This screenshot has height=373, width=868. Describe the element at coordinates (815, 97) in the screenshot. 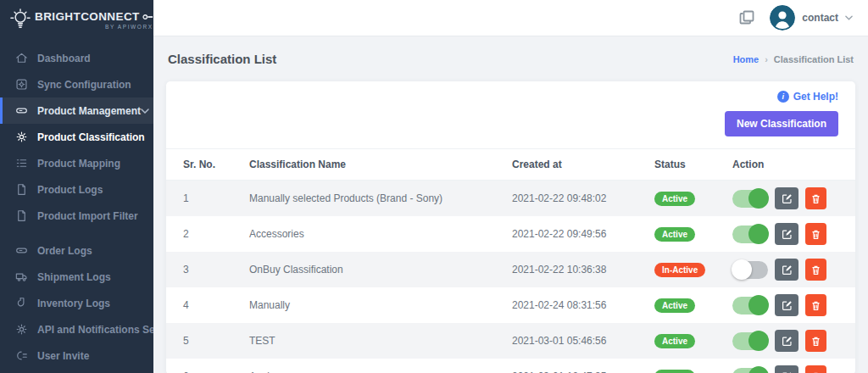

I see `get-help-label: Get Help!` at that location.